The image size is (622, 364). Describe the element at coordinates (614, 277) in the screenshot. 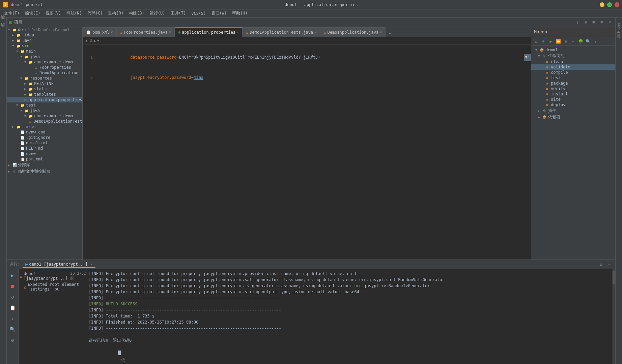

I see `scrollbar-thumb` at that location.